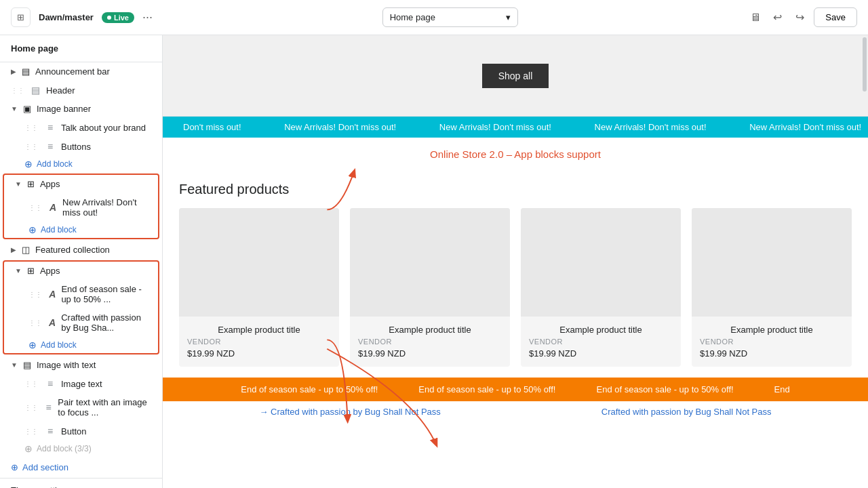 This screenshot has height=488, width=868. I want to click on sidebar-item-button-child: ⋮⋮ ≡ Button, so click(81, 431).